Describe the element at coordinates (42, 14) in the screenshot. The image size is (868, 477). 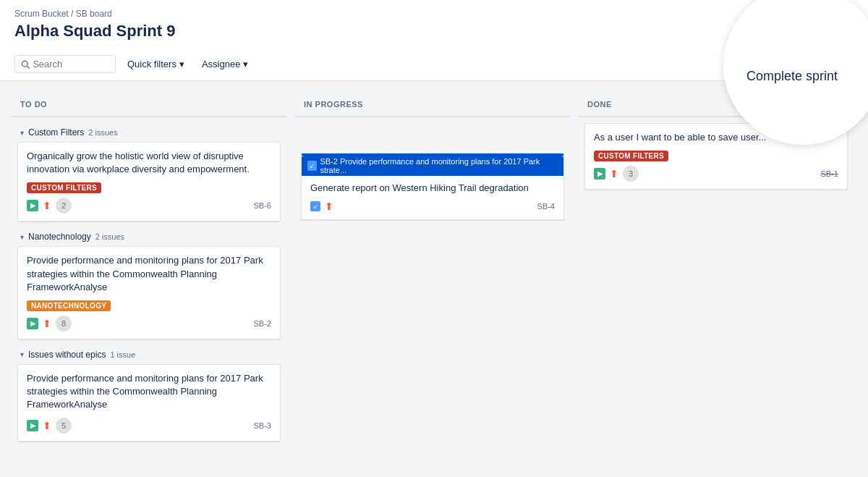
I see `breadcrumb-project: Scrum Bucket` at that location.